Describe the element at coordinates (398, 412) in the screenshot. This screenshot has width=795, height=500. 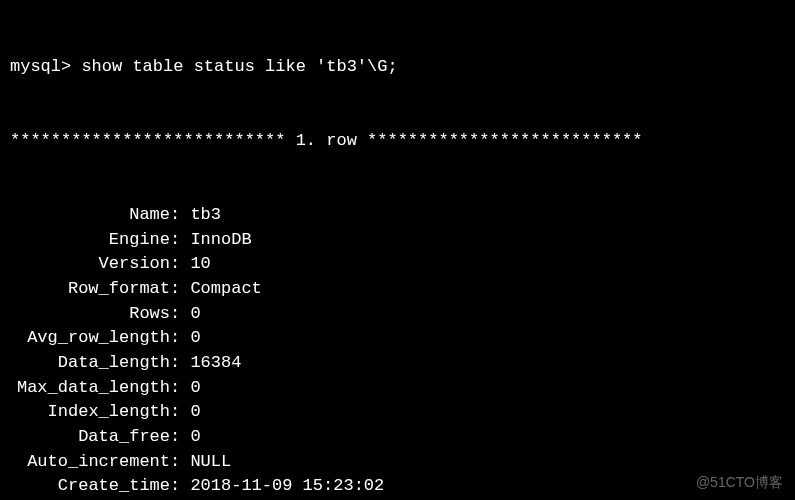
I see `field-row: Index_length: 0` at that location.